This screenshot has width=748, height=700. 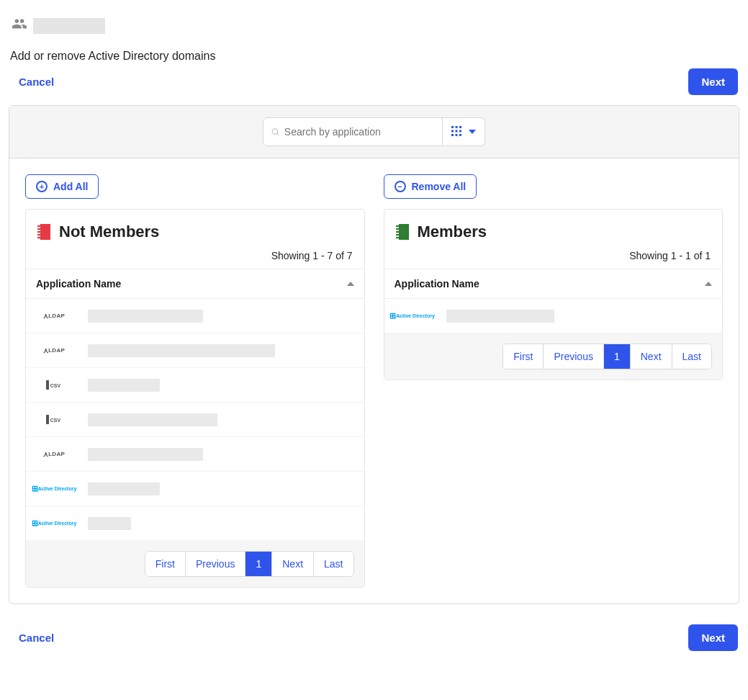 What do you see at coordinates (195, 256) in the screenshot?
I see `not-members-showing: Showing 1 - 7 of 7` at bounding box center [195, 256].